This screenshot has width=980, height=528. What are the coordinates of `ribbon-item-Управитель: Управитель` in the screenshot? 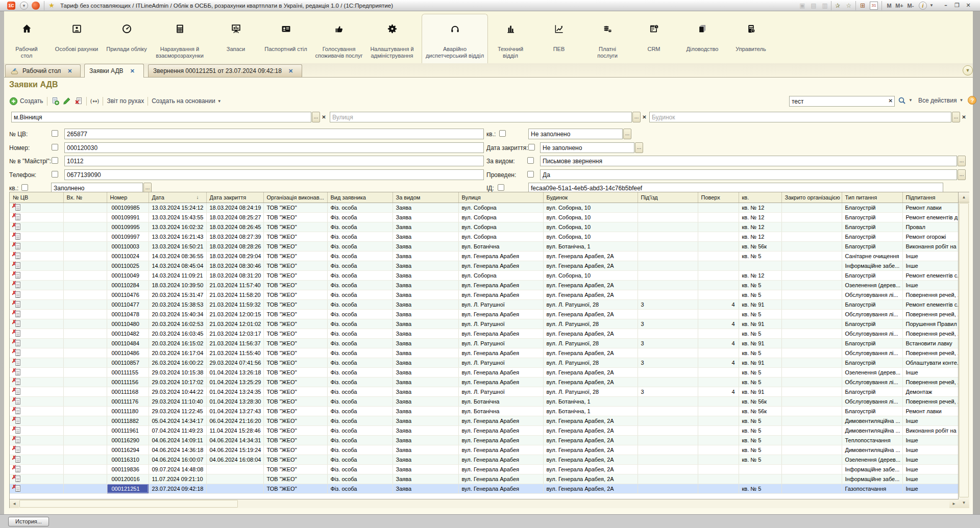 It's located at (751, 37).